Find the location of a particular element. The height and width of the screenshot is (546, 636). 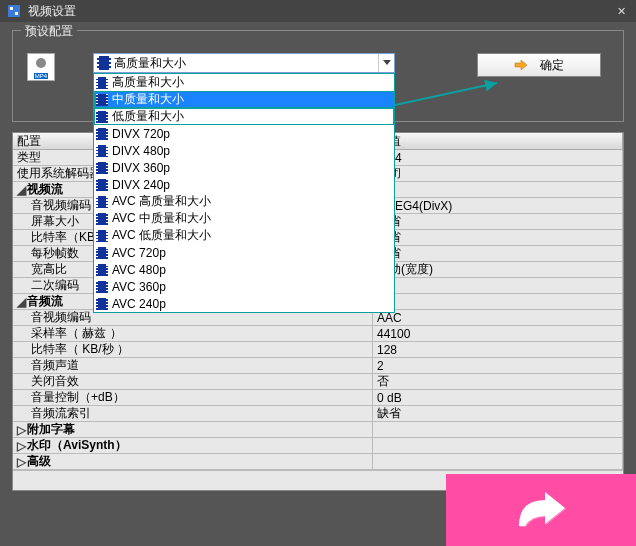

grid-row: ▷高级 is located at coordinates (318, 462).